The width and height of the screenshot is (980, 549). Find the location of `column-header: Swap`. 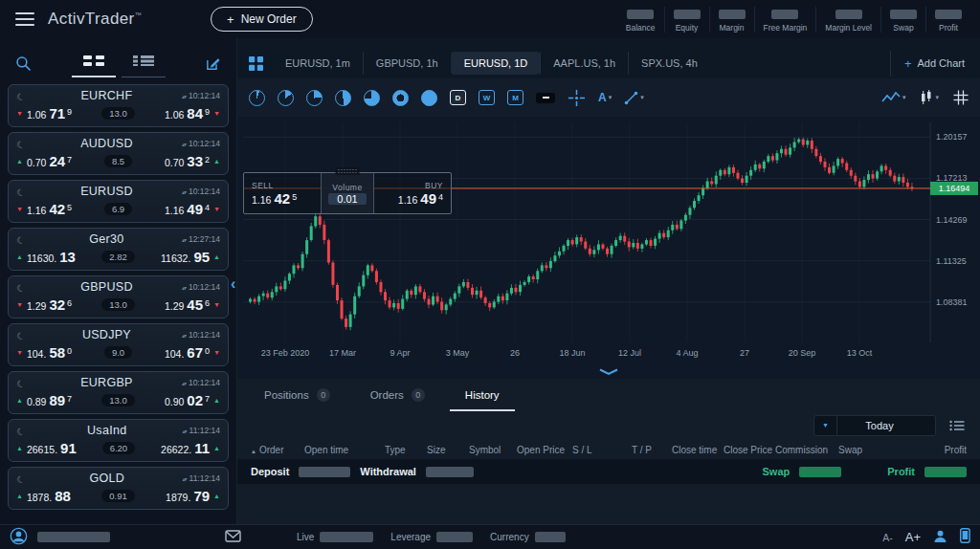

column-header: Swap is located at coordinates (875, 450).